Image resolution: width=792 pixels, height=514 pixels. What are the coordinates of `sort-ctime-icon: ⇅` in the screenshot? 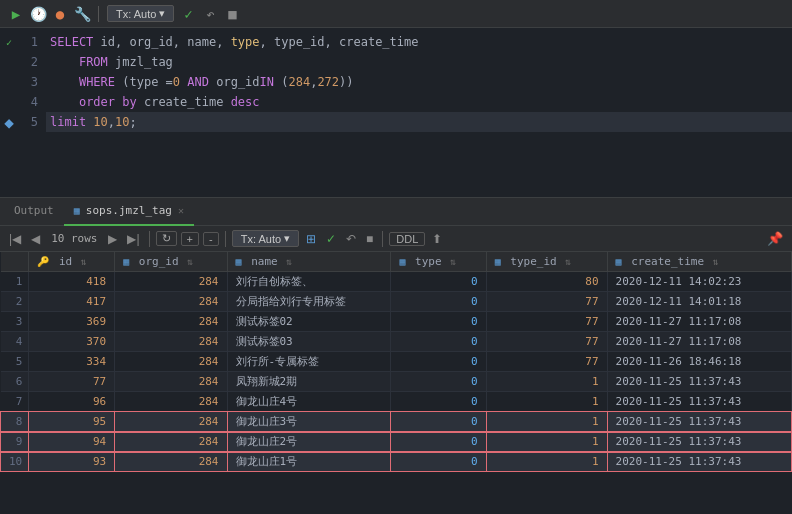 It's located at (716, 262).